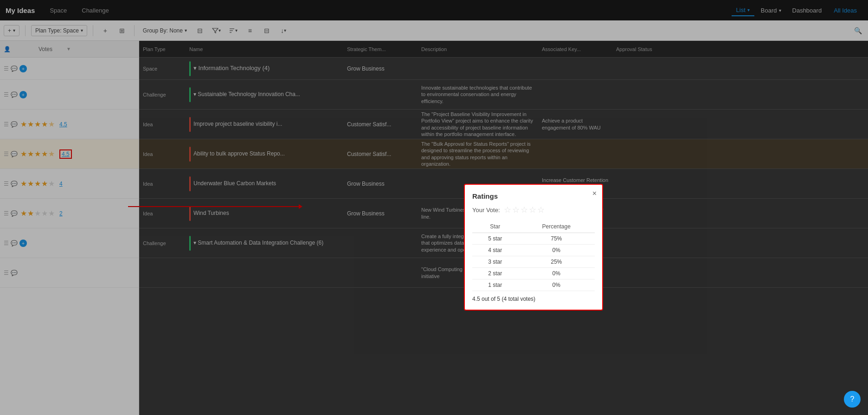 The image size is (868, 415). What do you see at coordinates (495, 239) in the screenshot?
I see `star-label-5: 5 star` at bounding box center [495, 239].